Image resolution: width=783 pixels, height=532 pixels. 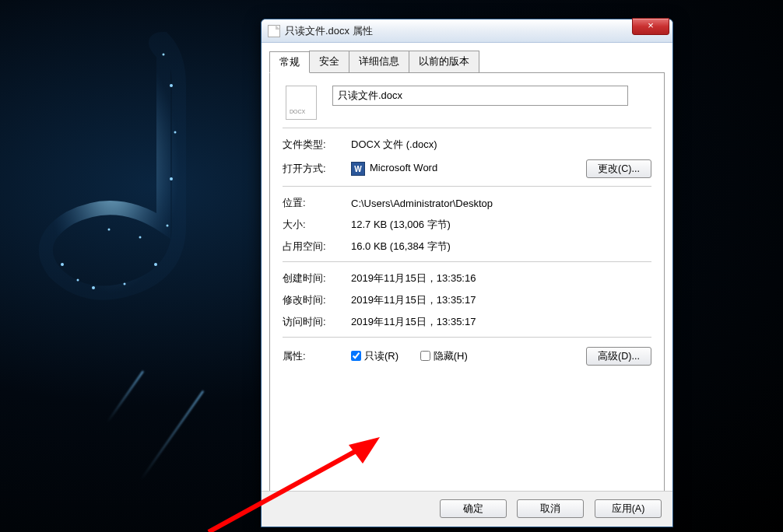 What do you see at coordinates (317, 322) in the screenshot?
I see `accessed-label: 访问时间:` at bounding box center [317, 322].